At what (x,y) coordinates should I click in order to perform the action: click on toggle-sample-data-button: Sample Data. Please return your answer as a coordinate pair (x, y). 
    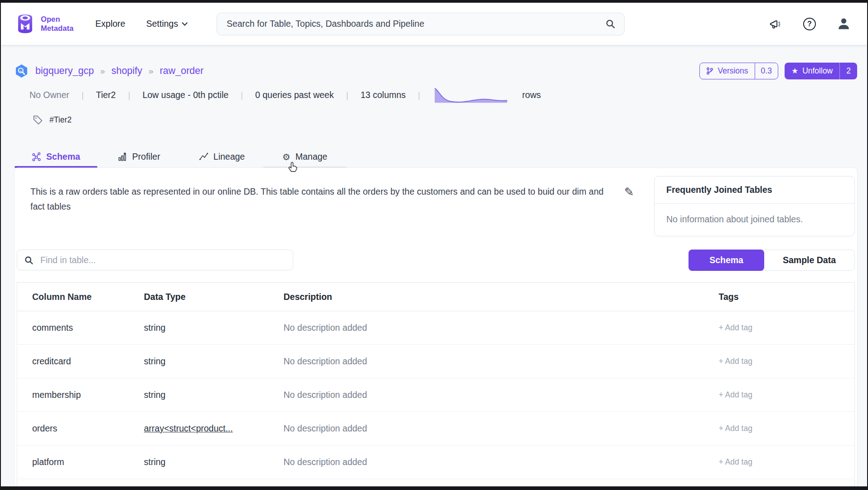
    Looking at the image, I should click on (810, 260).